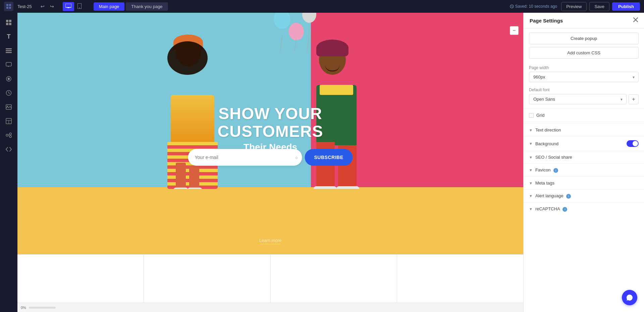  I want to click on font-select-wrap: Open Sans ▼, so click(578, 99).